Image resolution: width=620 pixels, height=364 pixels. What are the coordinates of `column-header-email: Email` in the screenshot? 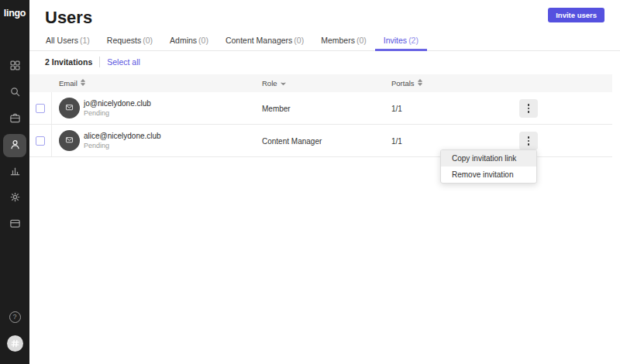 It's located at (72, 84).